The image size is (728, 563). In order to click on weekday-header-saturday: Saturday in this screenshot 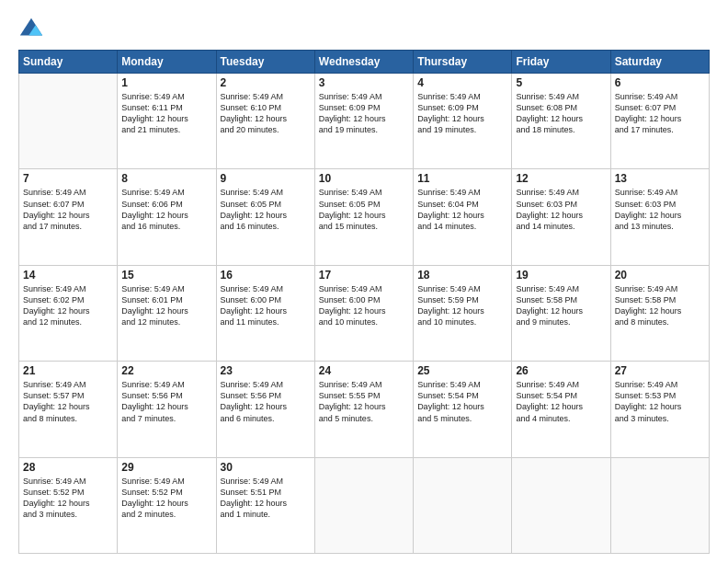, I will do `click(660, 63)`.